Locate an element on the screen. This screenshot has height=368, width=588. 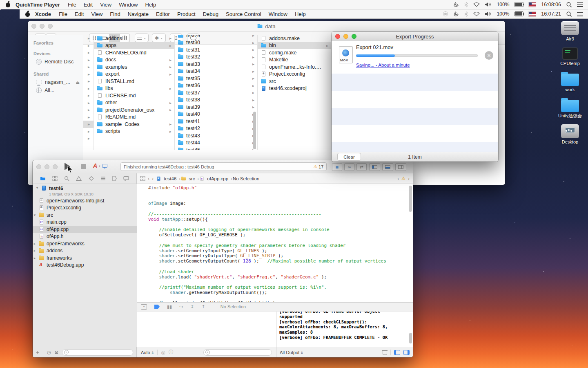
finder-item: test33 ▸ is located at coordinates (216, 64).